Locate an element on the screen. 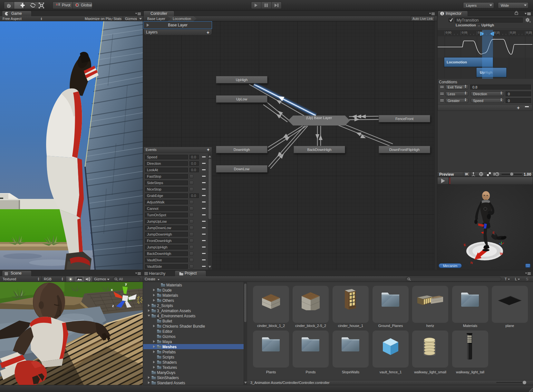 The image size is (533, 392). svg-text: 0:15 is located at coordinates (497, 33).